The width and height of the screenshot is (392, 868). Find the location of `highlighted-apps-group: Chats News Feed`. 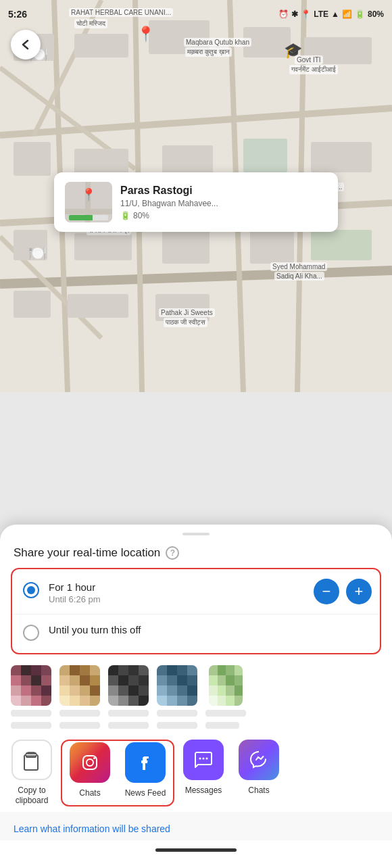

highlighted-apps-group: Chats News Feed is located at coordinates (118, 773).